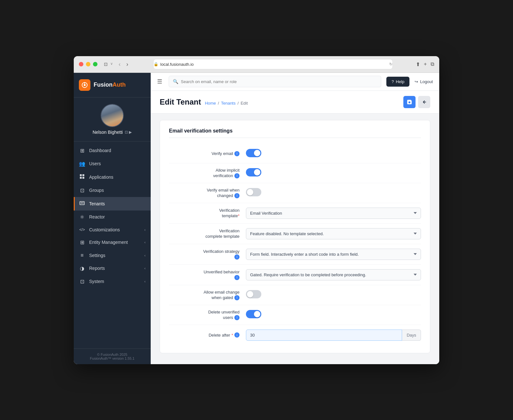  What do you see at coordinates (82, 217) in the screenshot?
I see `reactor-icon: ⚛` at bounding box center [82, 217].